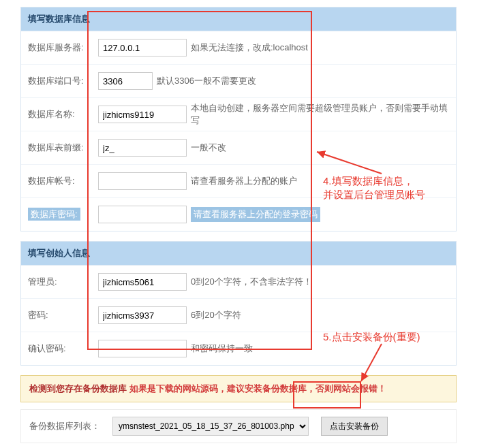  I want to click on hint-db-password: 请查看服务器上分配的登录密码, so click(256, 214).